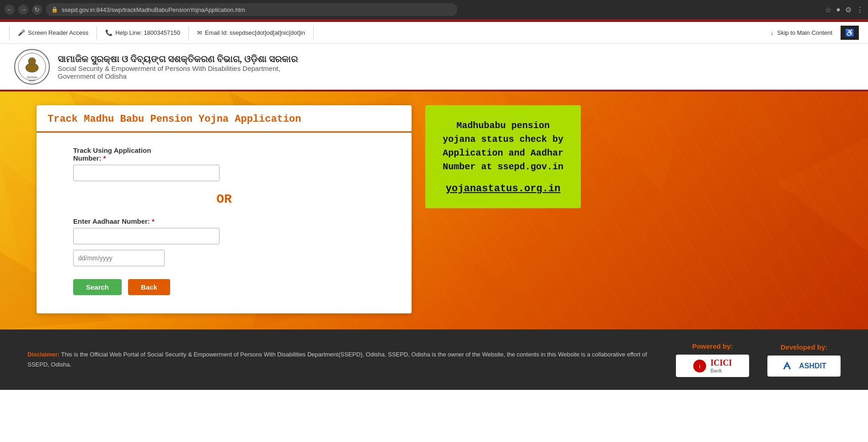  What do you see at coordinates (92, 76) in the screenshot?
I see `site-title-en-line2: Government of Odisha` at bounding box center [92, 76].